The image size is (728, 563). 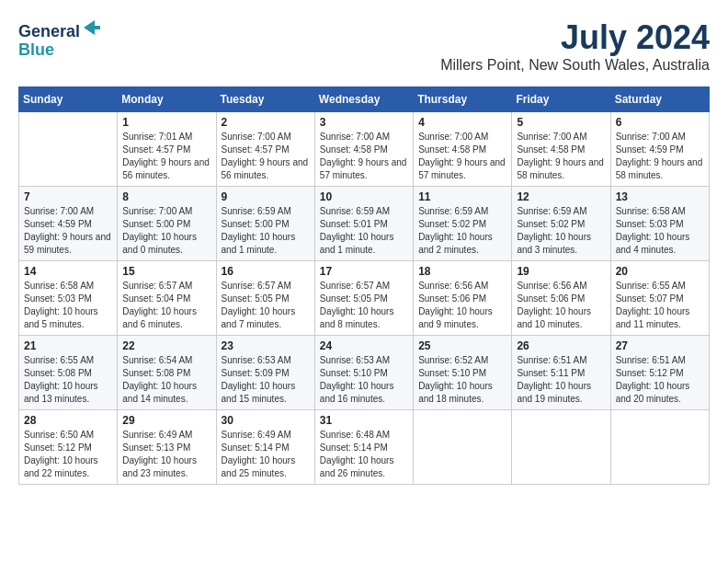 What do you see at coordinates (561, 346) in the screenshot?
I see `day-number: 26` at bounding box center [561, 346].